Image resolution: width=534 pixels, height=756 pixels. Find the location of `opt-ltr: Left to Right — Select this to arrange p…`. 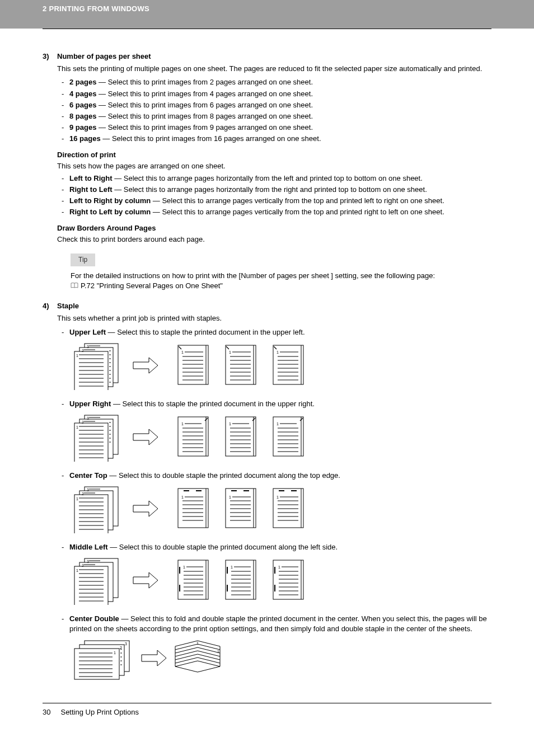

opt-ltr: Left to Right — Select this to arrange p… is located at coordinates (274, 179).